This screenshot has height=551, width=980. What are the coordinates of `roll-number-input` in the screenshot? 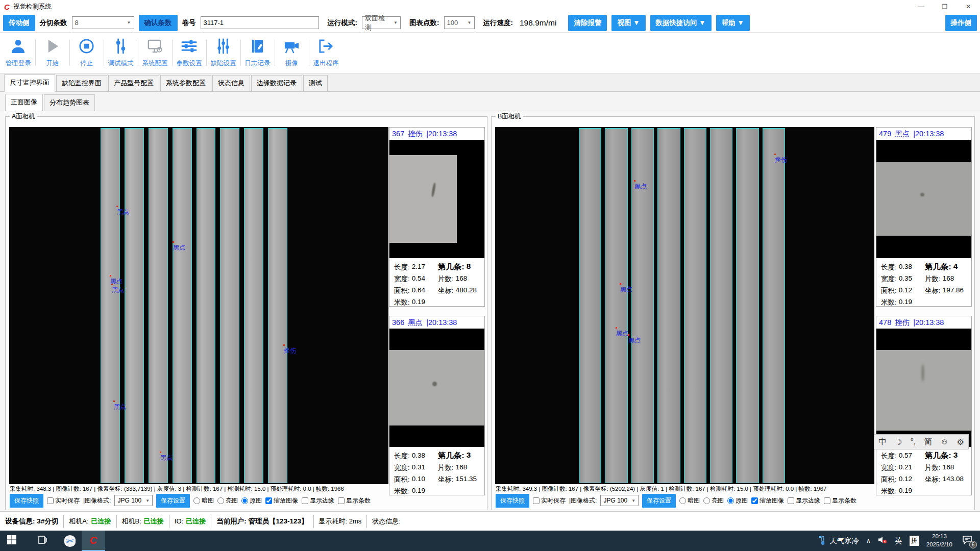 It's located at (260, 22).